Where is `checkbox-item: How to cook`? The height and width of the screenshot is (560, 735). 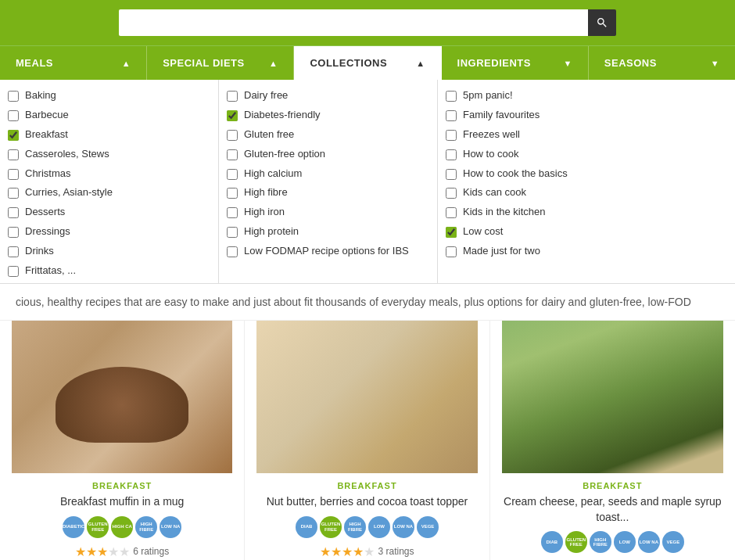
checkbox-item: How to cook is located at coordinates (547, 155).